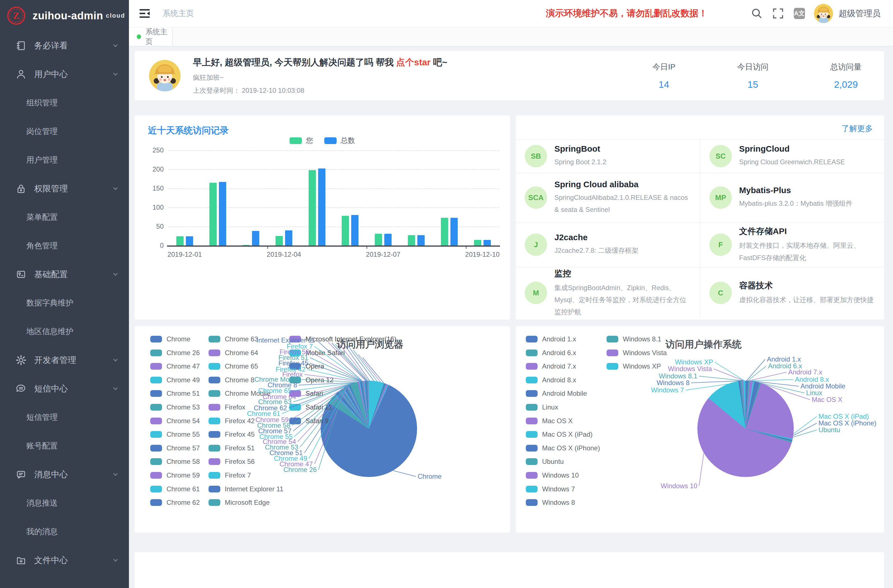 This screenshot has height=588, width=893. What do you see at coordinates (175, 503) in the screenshot?
I see `legend-item: Chrome 62` at bounding box center [175, 503].